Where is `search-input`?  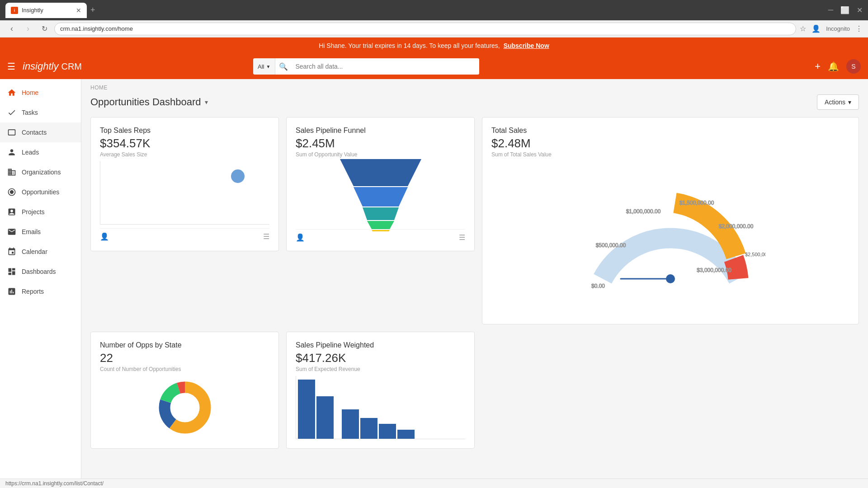
search-input is located at coordinates (385, 66).